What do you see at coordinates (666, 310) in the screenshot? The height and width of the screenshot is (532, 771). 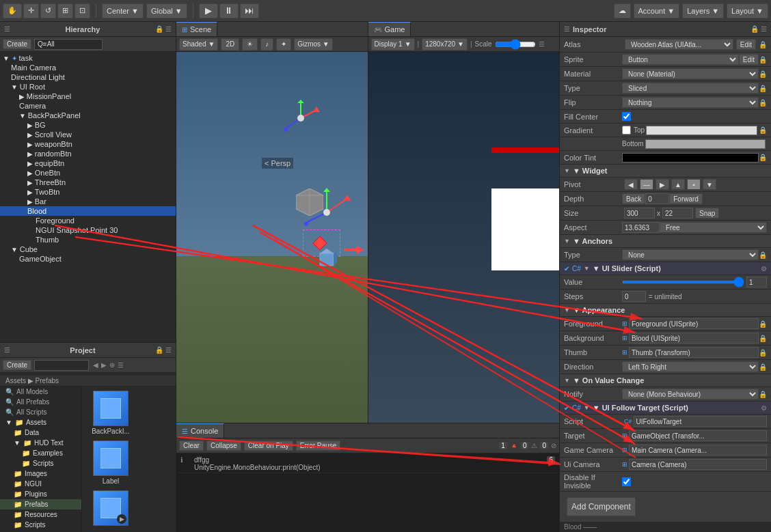 I see `appearance-section-header: ▼ ▼ Appearance` at bounding box center [666, 310].